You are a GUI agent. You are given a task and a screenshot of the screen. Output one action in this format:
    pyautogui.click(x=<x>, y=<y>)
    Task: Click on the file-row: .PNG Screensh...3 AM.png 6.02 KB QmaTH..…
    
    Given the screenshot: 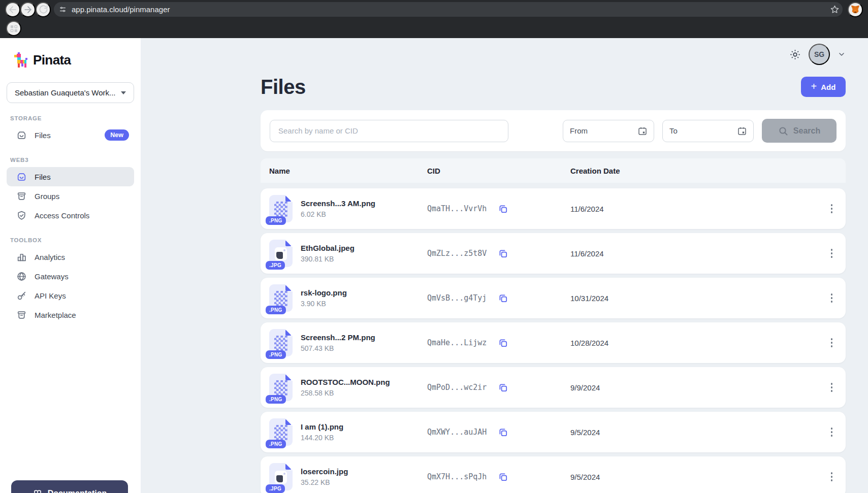 What is the action you would take?
    pyautogui.click(x=553, y=209)
    